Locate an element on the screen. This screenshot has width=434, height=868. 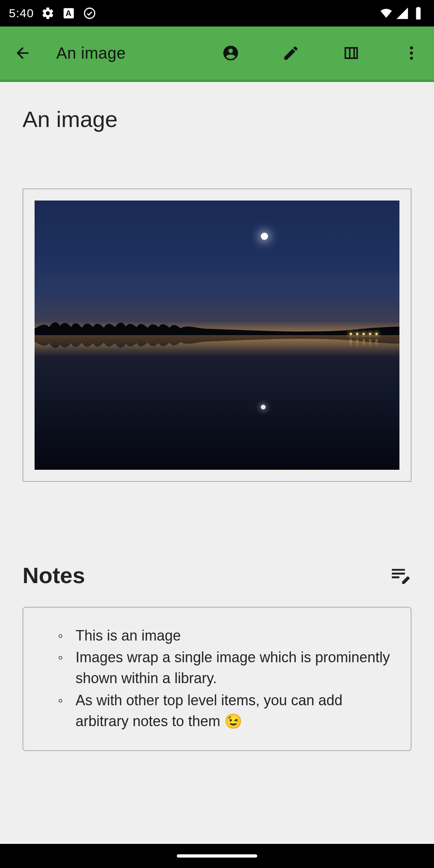
status-bar: 5:40 A is located at coordinates (217, 13).